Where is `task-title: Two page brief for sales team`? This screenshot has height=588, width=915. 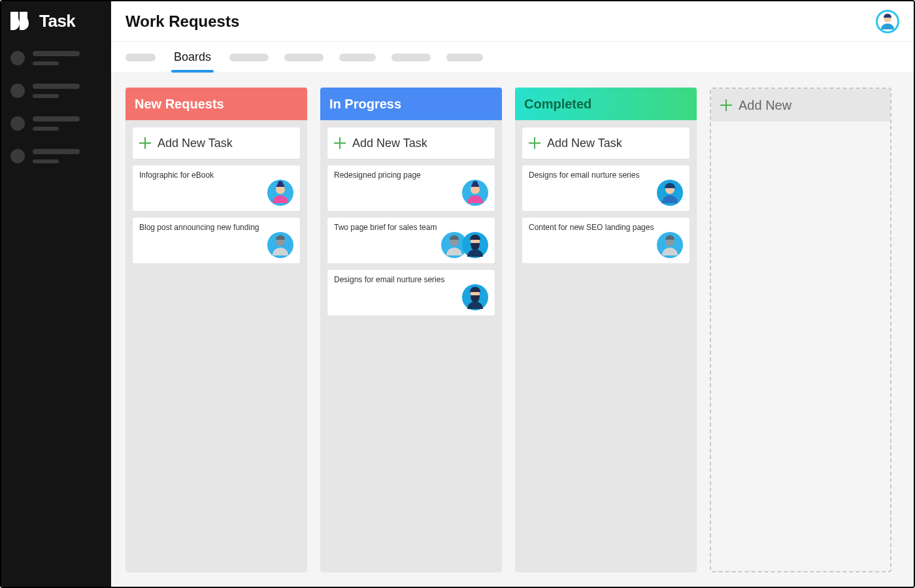
task-title: Two page brief for sales team is located at coordinates (411, 227).